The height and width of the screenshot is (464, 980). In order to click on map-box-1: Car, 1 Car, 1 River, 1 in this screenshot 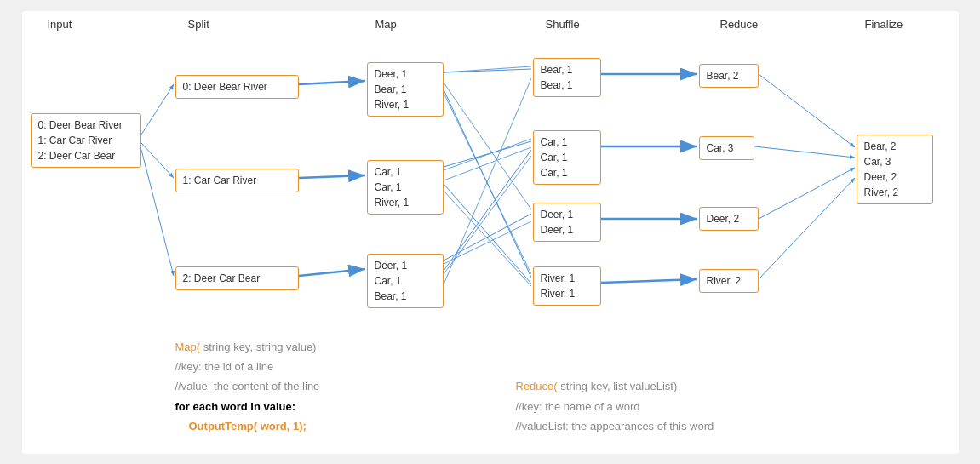, I will do `click(405, 187)`.